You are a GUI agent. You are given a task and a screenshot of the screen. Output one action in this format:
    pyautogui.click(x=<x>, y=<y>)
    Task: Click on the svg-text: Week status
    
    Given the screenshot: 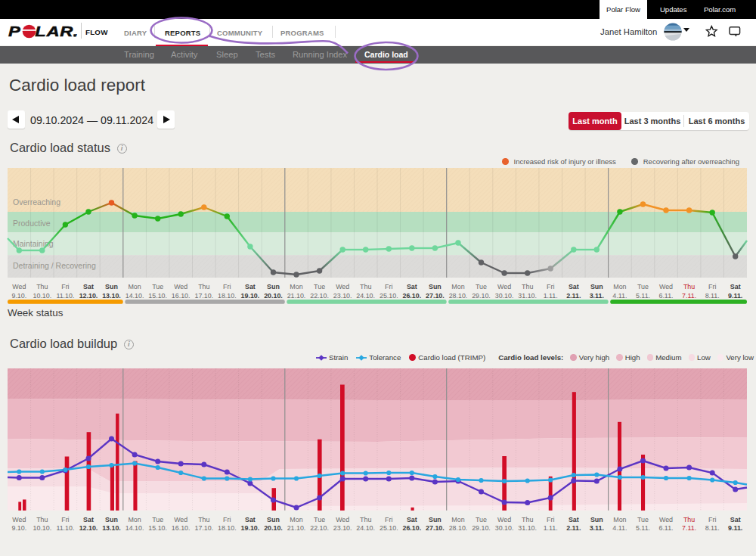 What is the action you would take?
    pyautogui.click(x=36, y=313)
    